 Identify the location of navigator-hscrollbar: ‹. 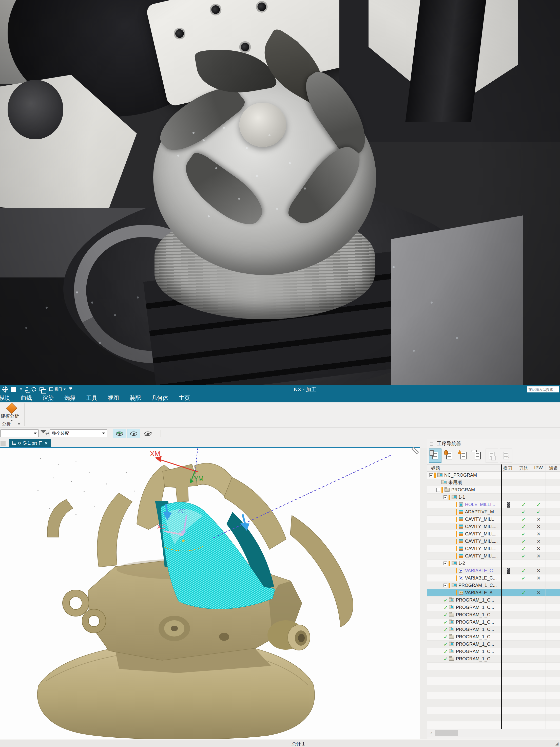
(494, 733).